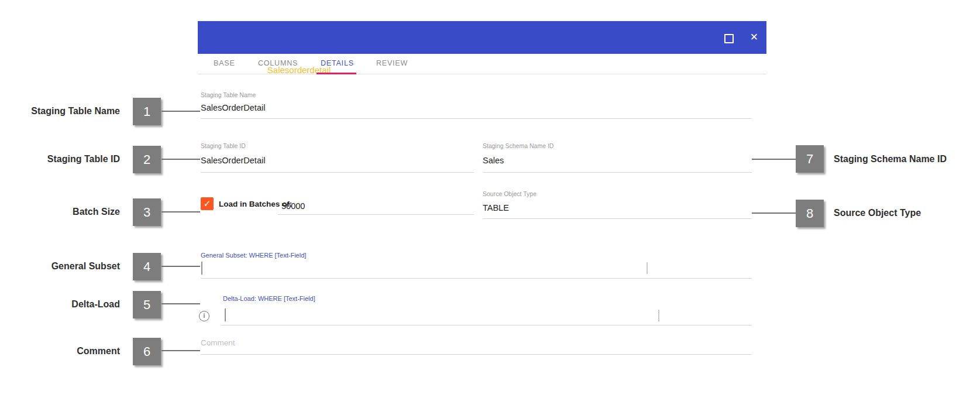 This screenshot has width=980, height=401. I want to click on staging-table-name-label: Staging Table Name, so click(228, 95).